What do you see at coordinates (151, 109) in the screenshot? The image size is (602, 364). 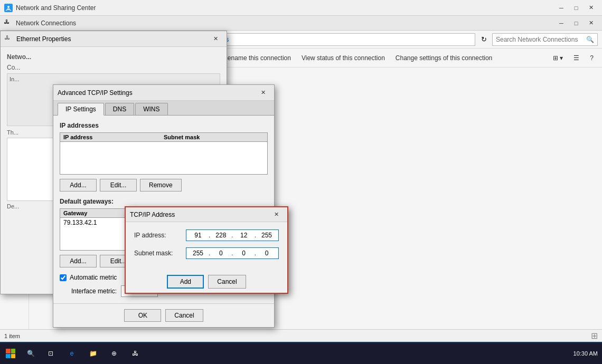 I see `tab-wins: WINS` at bounding box center [151, 109].